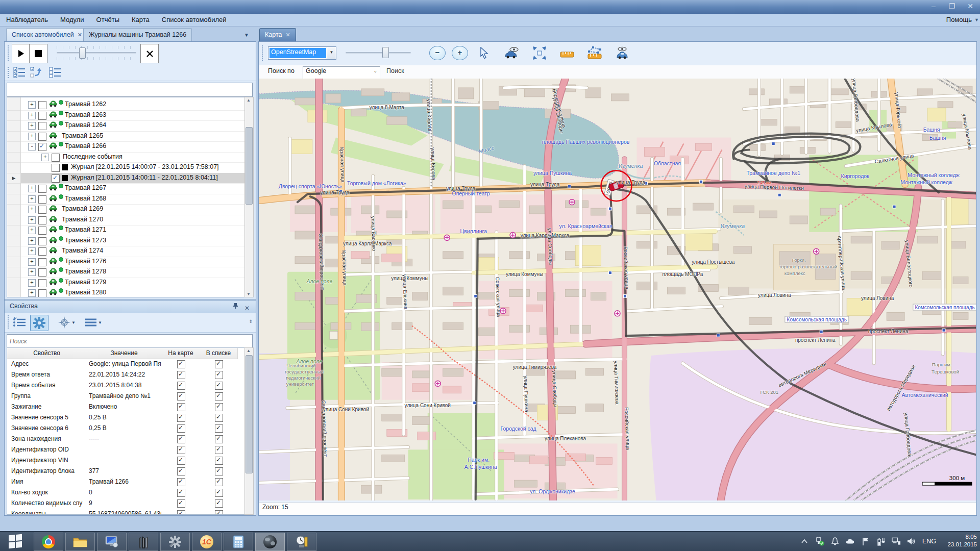 The height and width of the screenshot is (551, 980). What do you see at coordinates (47, 35) in the screenshot?
I see `tab-vehicle-list: Список автомобилей✕` at bounding box center [47, 35].